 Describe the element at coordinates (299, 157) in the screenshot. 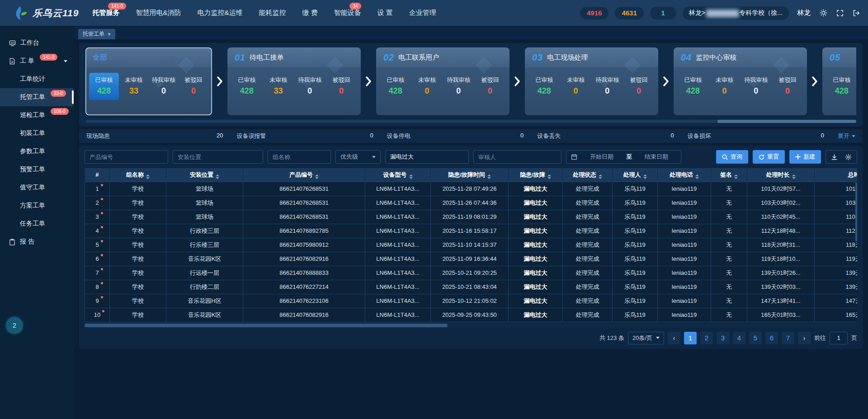

I see `group-name-input` at that location.